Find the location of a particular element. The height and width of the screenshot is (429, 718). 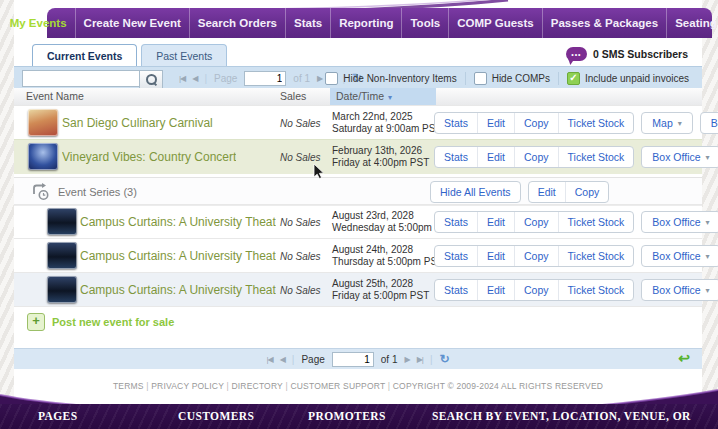

post-new-event-link: Post new event for sale is located at coordinates (113, 322).